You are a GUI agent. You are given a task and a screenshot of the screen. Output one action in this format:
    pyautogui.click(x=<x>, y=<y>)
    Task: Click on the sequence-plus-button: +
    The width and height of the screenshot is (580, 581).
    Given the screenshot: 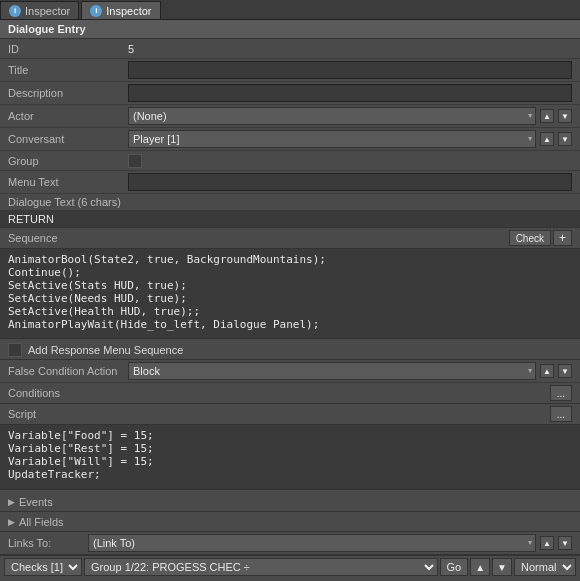 What is the action you would take?
    pyautogui.click(x=562, y=238)
    